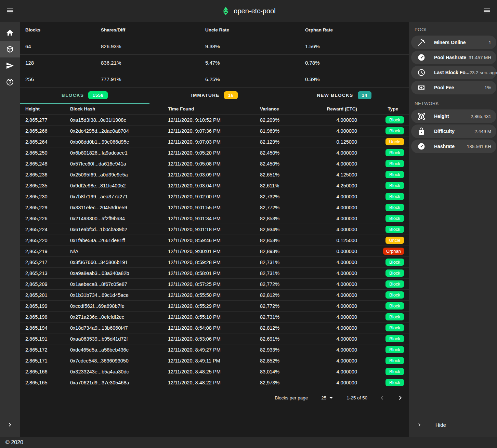  Describe the element at coordinates (286, 153) in the screenshot. I see `block-variance: 82,450%` at that location.